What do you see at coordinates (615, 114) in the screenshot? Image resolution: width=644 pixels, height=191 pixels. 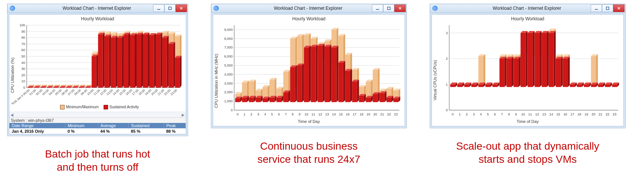 I see `svg-text: 23` at bounding box center [615, 114].